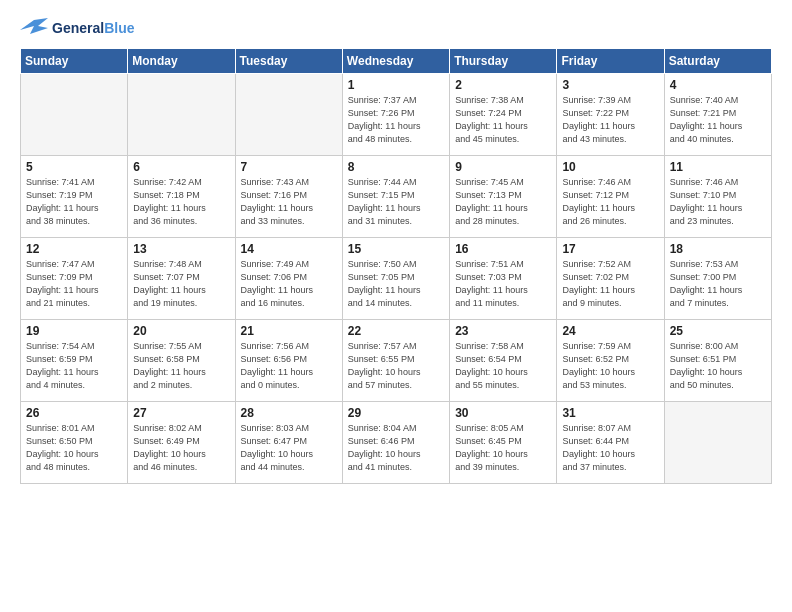  What do you see at coordinates (74, 448) in the screenshot?
I see `day-info: Sunrise: 8:01 AM Sunset: 6:50 PM Dayligh…` at bounding box center [74, 448].